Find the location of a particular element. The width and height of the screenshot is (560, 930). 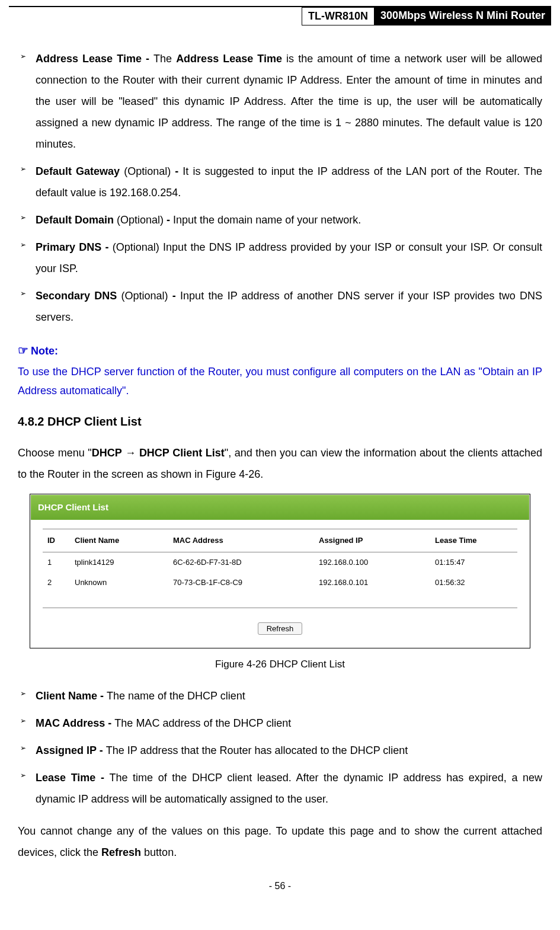

table-header-row: ID Client Name MAC Address Assigned IP L… is located at coordinates (280, 541).